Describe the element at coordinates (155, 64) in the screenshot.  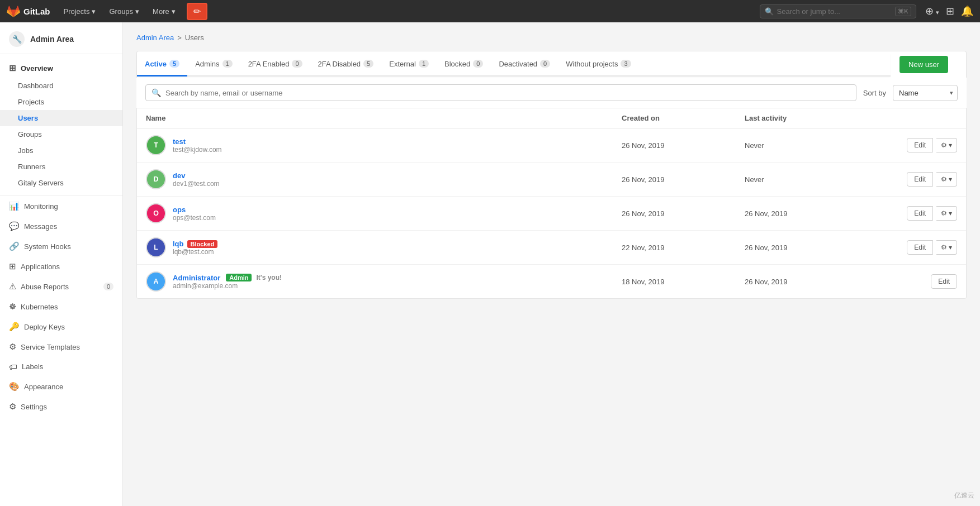
I see `tab-active-label: Active` at that location.